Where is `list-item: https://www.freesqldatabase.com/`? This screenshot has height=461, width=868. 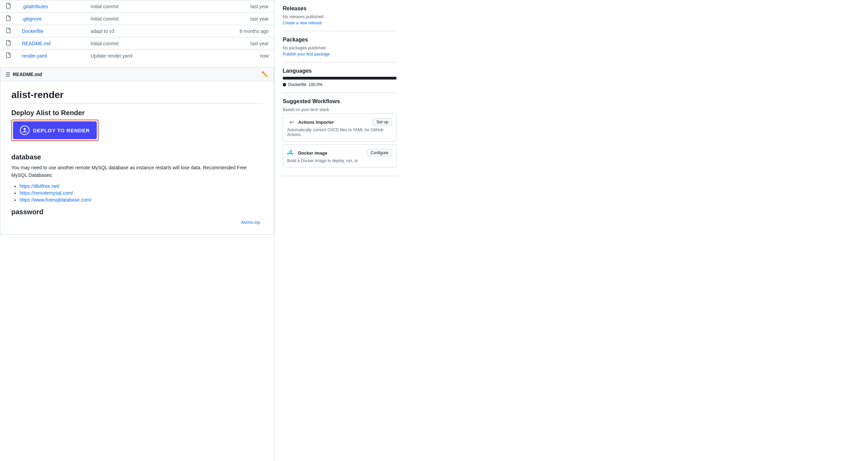 list-item: https://www.freesqldatabase.com/ is located at coordinates (141, 200).